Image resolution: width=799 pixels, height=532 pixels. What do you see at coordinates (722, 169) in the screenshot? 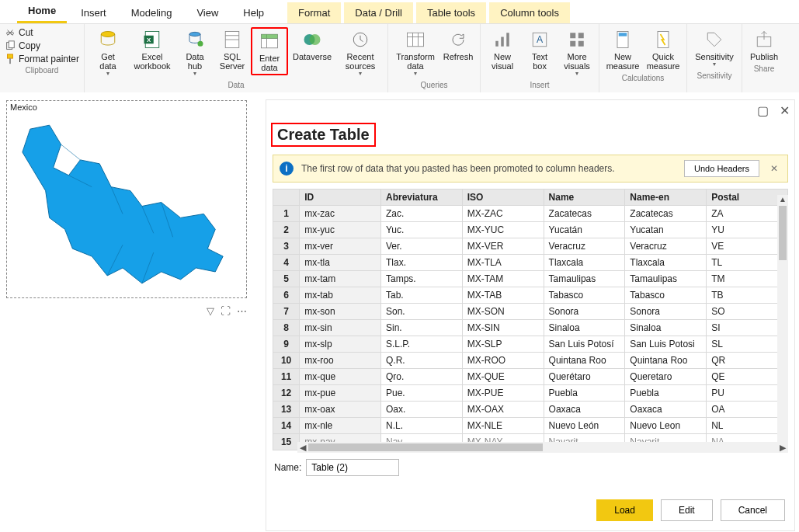
I see `undo-headers-button: Undo Headers` at bounding box center [722, 169].